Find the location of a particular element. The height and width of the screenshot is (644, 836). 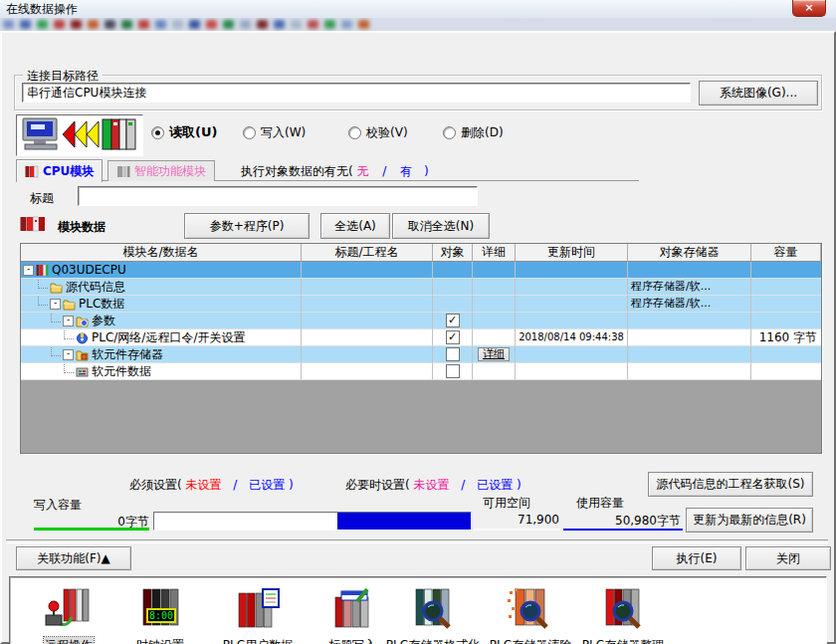

toolbar-item-format: PLC存储器格式化 is located at coordinates (433, 613).